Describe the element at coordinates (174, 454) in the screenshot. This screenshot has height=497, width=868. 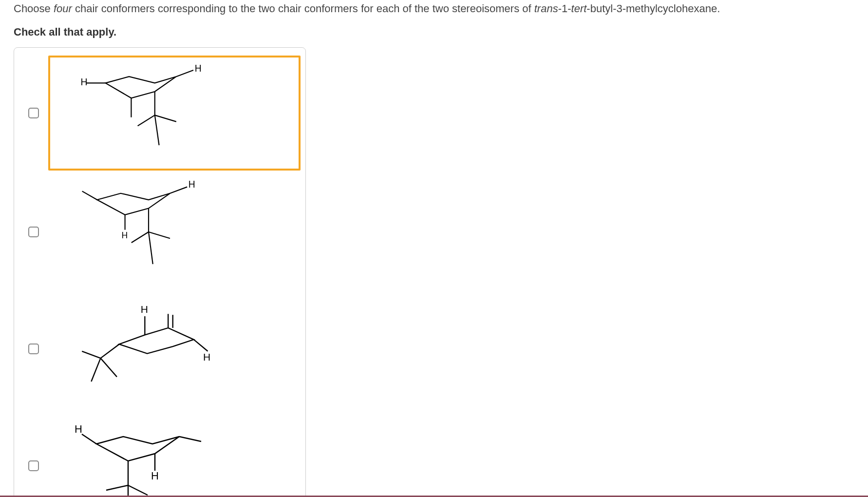
I see `structure-4: H H` at that location.